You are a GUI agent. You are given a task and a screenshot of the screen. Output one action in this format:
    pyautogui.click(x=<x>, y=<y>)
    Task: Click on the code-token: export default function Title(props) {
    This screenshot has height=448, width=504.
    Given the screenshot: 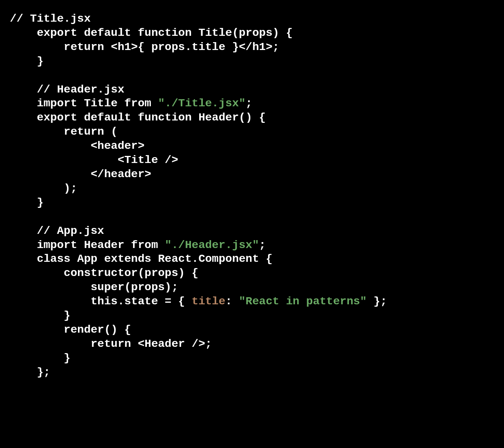 What is the action you would take?
    pyautogui.click(x=151, y=33)
    